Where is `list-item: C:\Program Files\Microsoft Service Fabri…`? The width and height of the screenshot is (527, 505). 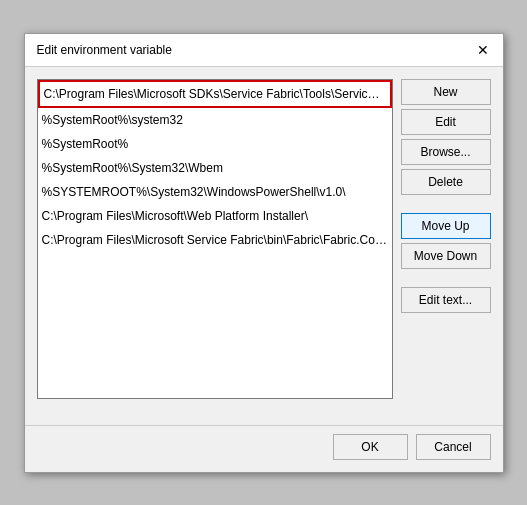 list-item: C:\Program Files\Microsoft Service Fabri… is located at coordinates (215, 240).